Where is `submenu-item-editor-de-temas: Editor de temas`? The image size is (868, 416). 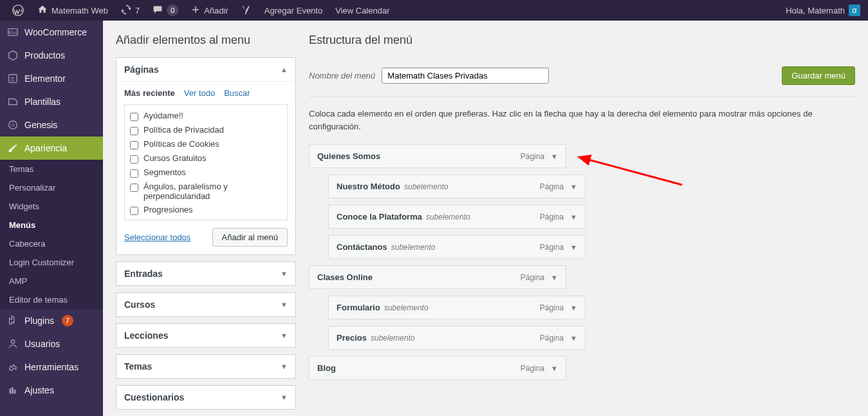 submenu-item-editor-de-temas: Editor de temas is located at coordinates (51, 300).